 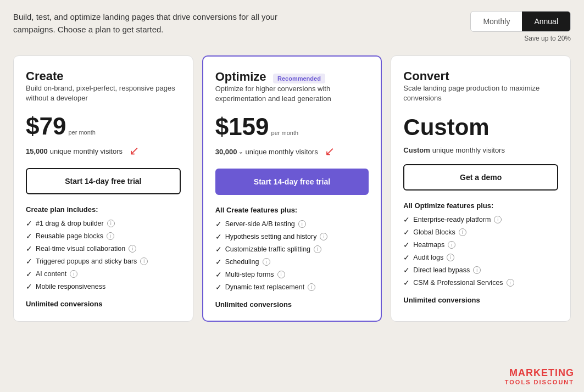 What do you see at coordinates (292, 94) in the screenshot?
I see `plan-description: Optimize for higher conversions with exp…` at bounding box center [292, 94].